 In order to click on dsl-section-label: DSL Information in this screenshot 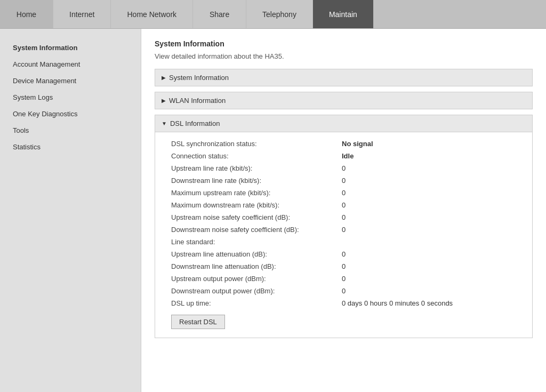, I will do `click(195, 124)`.